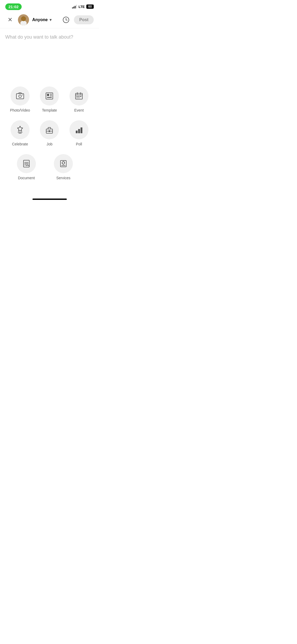 The image size is (297, 644). What do you see at coordinates (83, 7) in the screenshot?
I see `status-right: LTE 60` at bounding box center [83, 7].